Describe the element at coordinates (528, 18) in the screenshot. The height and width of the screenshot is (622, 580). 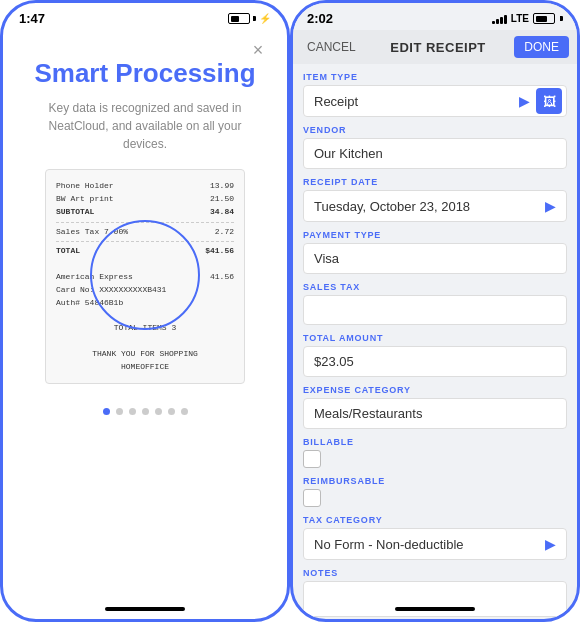
I see `signal-battery-group: LTE` at that location.